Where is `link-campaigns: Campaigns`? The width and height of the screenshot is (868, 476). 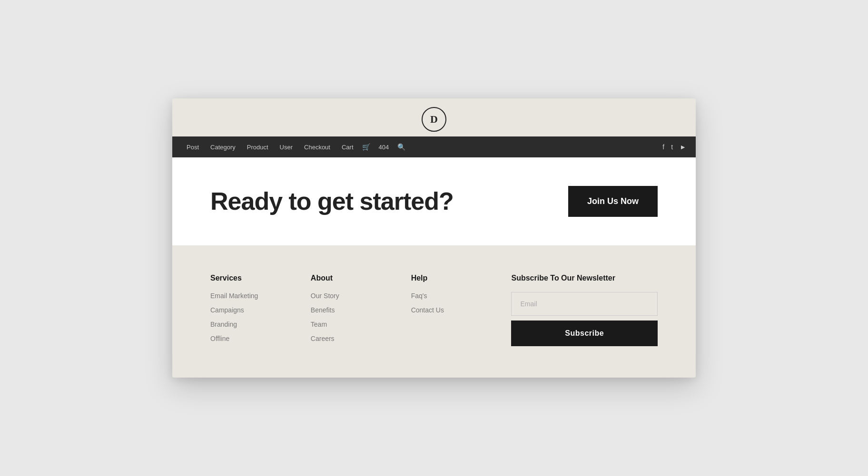 link-campaigns: Campaigns is located at coordinates (251, 310).